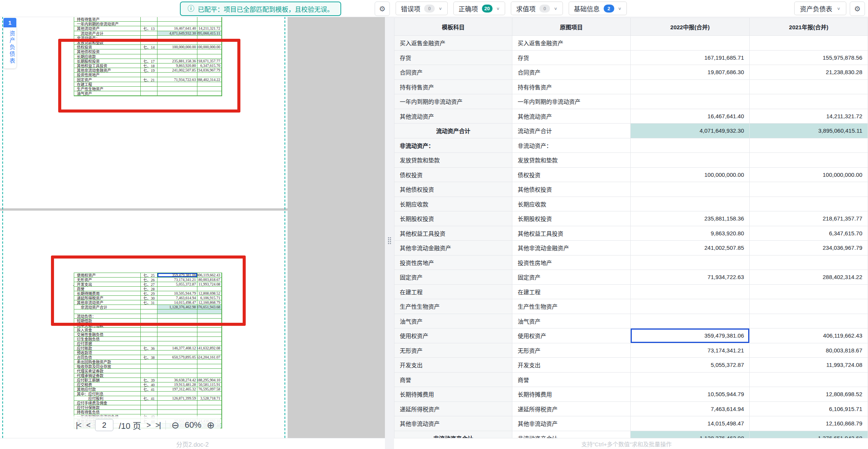  What do you see at coordinates (820, 8) in the screenshot?
I see `sheet-selector-dropdown: 资产负债表 ∨` at bounding box center [820, 8].